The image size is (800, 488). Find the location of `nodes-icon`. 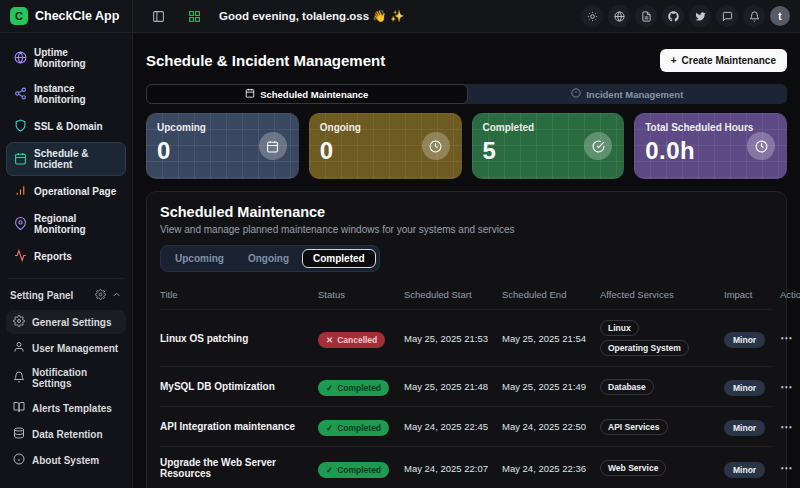

nodes-icon is located at coordinates (20, 94).